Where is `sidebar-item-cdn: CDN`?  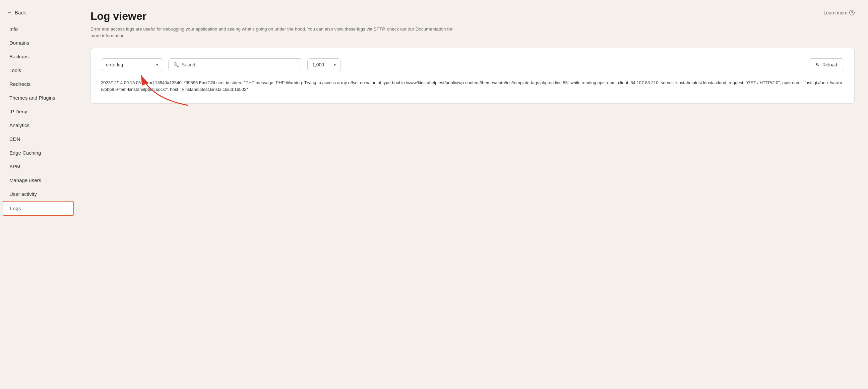
sidebar-item-cdn: CDN is located at coordinates (38, 139).